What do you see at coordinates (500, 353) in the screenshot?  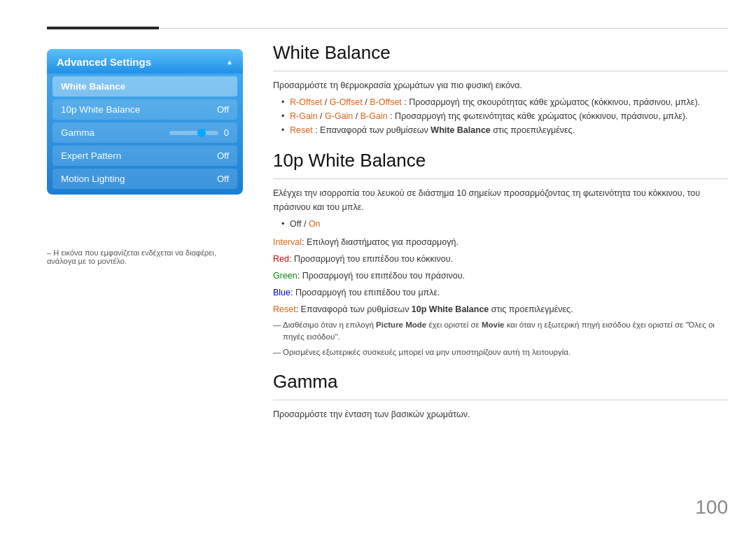 I see `note-line-2: Ορισμένες εξωτερικές συσκευές μπορεί να …` at bounding box center [500, 353].